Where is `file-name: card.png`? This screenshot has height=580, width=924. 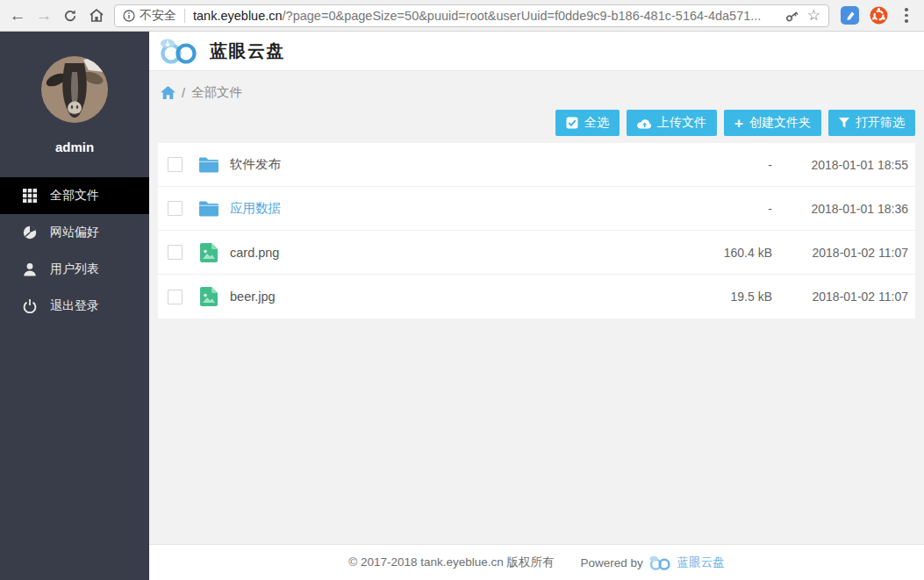 file-name: card.png is located at coordinates (448, 253).